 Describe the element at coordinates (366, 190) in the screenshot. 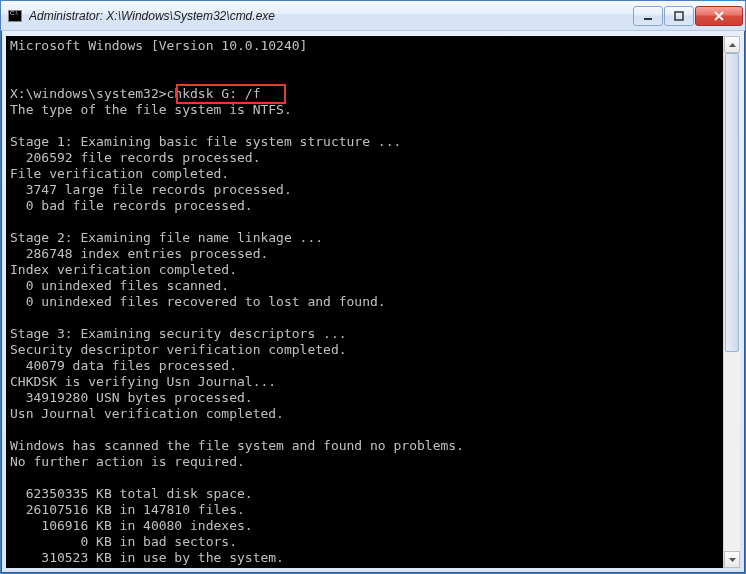

I see `terminal-line: 3747 large file records processed.` at that location.